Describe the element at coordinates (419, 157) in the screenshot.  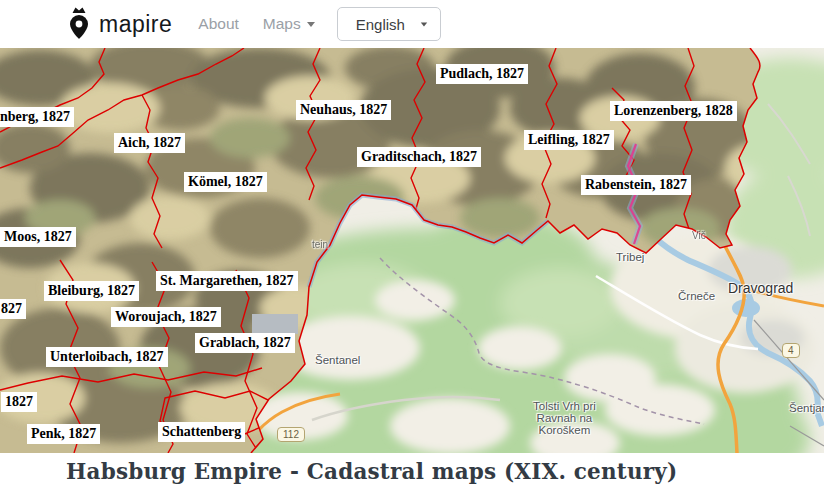
I see `cadastral-sheet-label: Graditschach, 1827` at that location.